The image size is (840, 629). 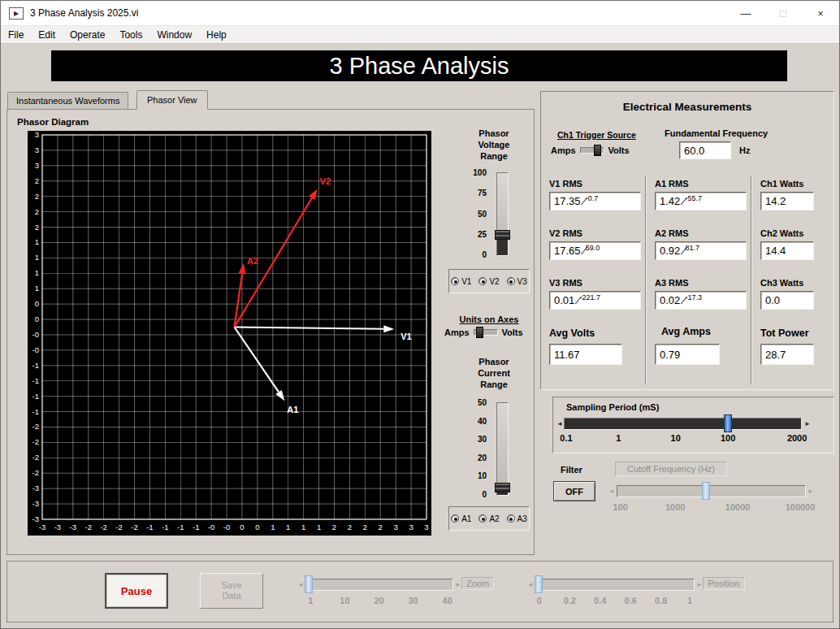 What do you see at coordinates (595, 250) in the screenshot?
I see `v2-rms-display: 17.65 ∕59.0` at bounding box center [595, 250].